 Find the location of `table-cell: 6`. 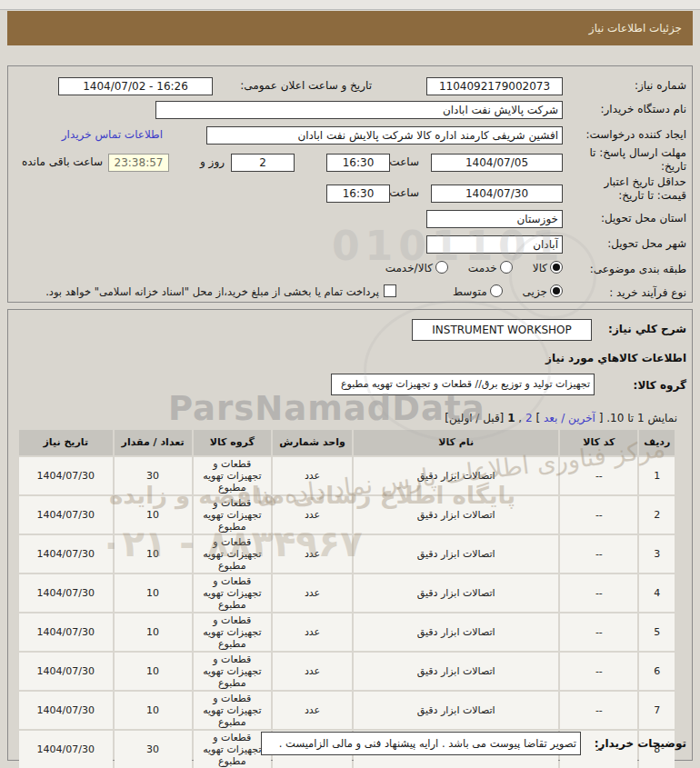

table-cell: 6 is located at coordinates (656, 671).